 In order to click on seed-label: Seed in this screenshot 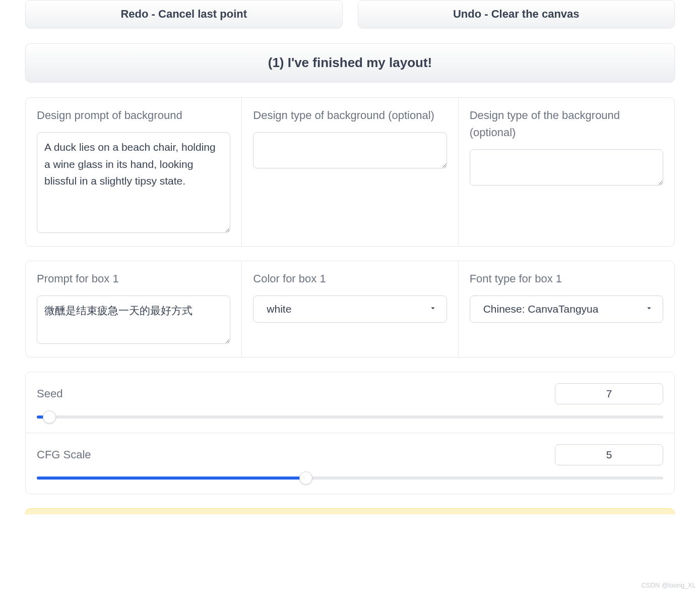, I will do `click(49, 394)`.